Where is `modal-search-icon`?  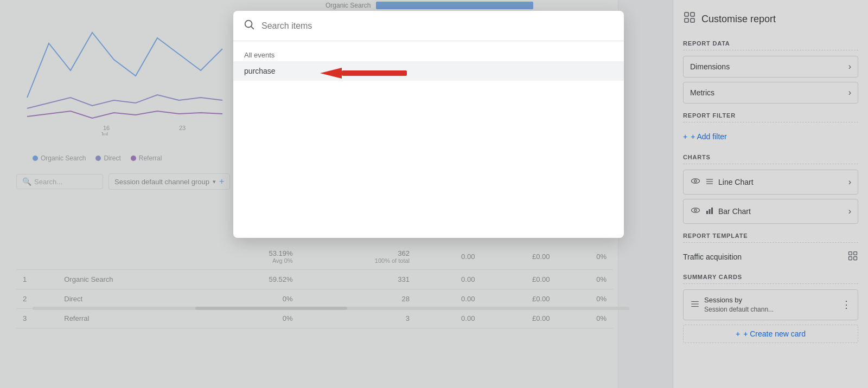 modal-search-icon is located at coordinates (249, 26).